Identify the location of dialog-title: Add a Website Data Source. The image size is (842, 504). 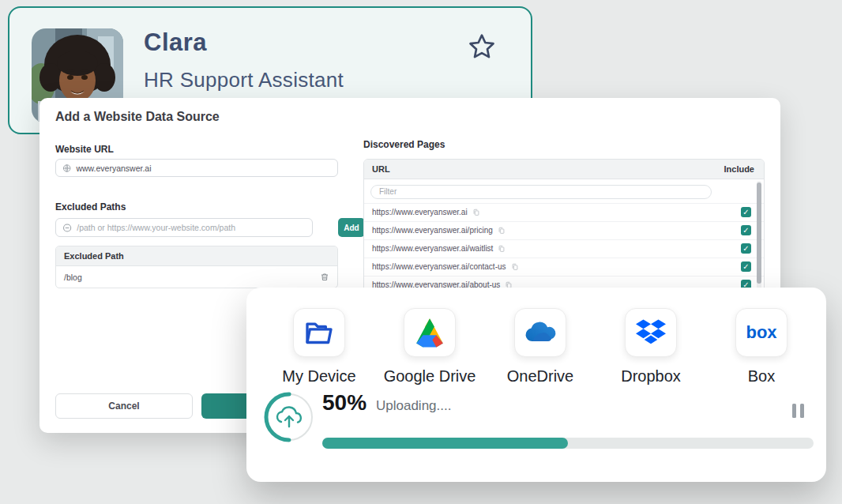
(137, 117).